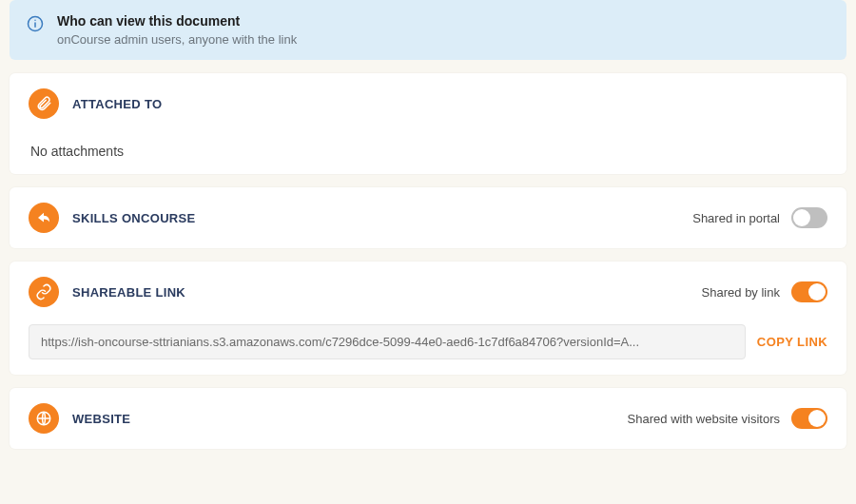 The width and height of the screenshot is (856, 504). Describe the element at coordinates (760, 218) in the screenshot. I see `skills-toggle-wrap: Shared in portal` at that location.